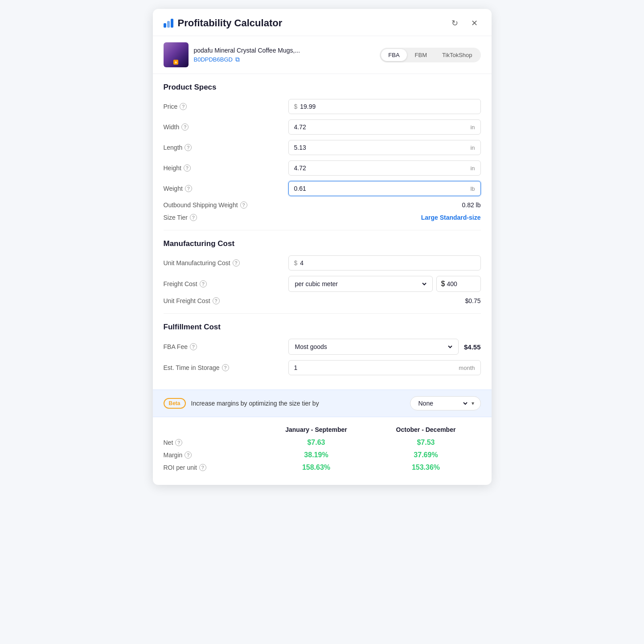 The image size is (644, 644). What do you see at coordinates (247, 60) in the screenshot?
I see `product-id-row: B0DPDB6BGD ⧉` at bounding box center [247, 60].